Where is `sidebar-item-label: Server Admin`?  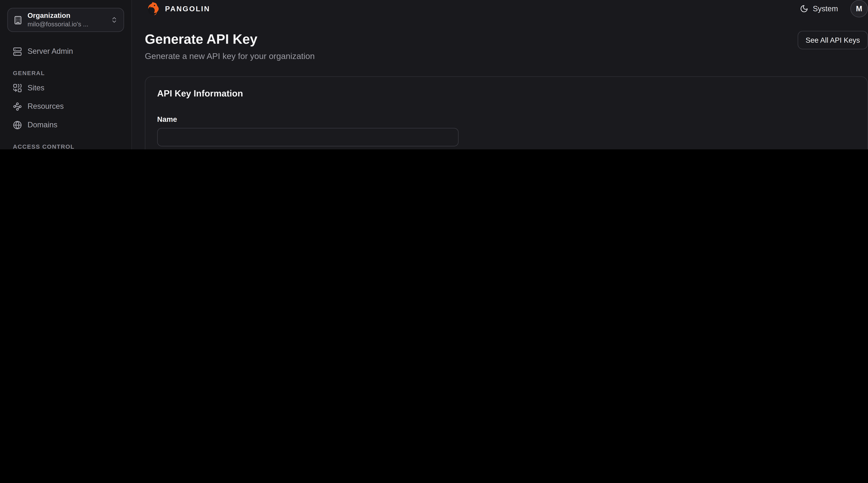 sidebar-item-label: Server Admin is located at coordinates (50, 51).